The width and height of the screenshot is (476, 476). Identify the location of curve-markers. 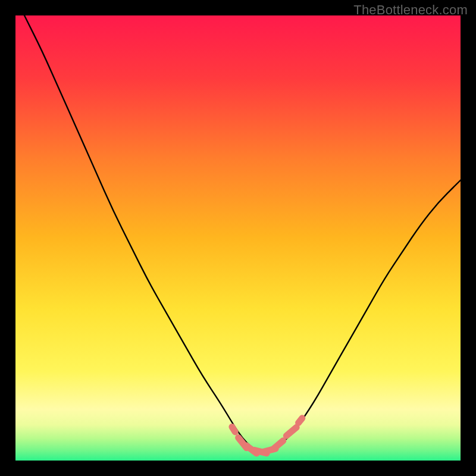
(267, 436).